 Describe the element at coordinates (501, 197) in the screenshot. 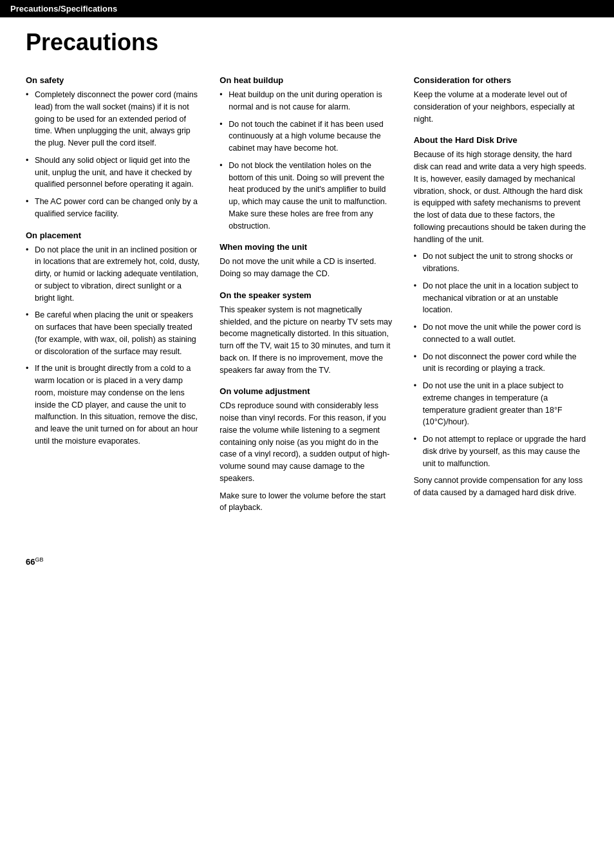

I see `hdd-intro: Because of its high storage density, the…` at that location.